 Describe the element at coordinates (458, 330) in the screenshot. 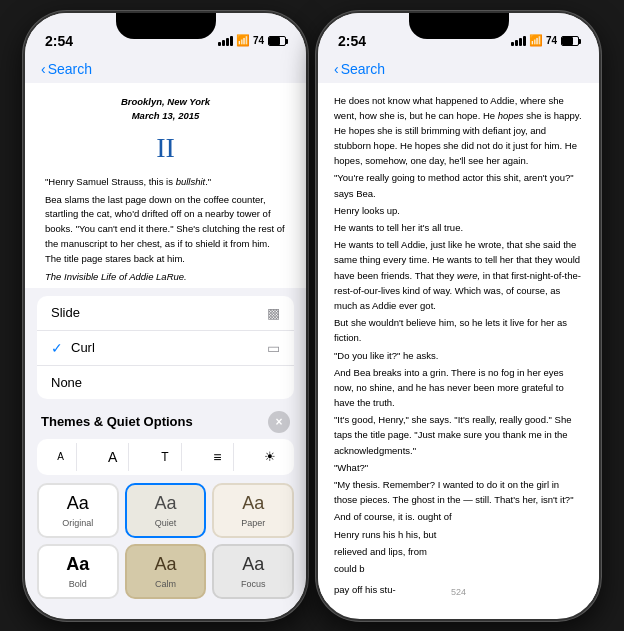

I see `right-para-5: But she wouldn't believe him, so he lets…` at that location.